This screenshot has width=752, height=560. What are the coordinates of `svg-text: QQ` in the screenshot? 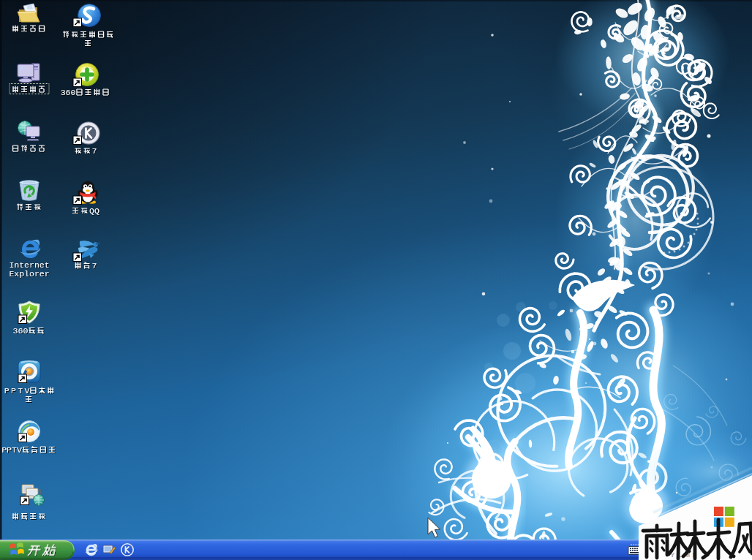 It's located at (94, 211).